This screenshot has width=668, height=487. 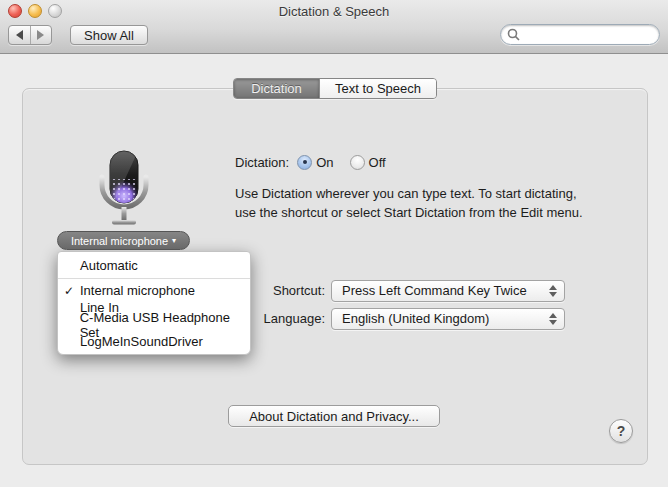 What do you see at coordinates (154, 266) in the screenshot?
I see `menu-item-automatic: Automatic` at bounding box center [154, 266].